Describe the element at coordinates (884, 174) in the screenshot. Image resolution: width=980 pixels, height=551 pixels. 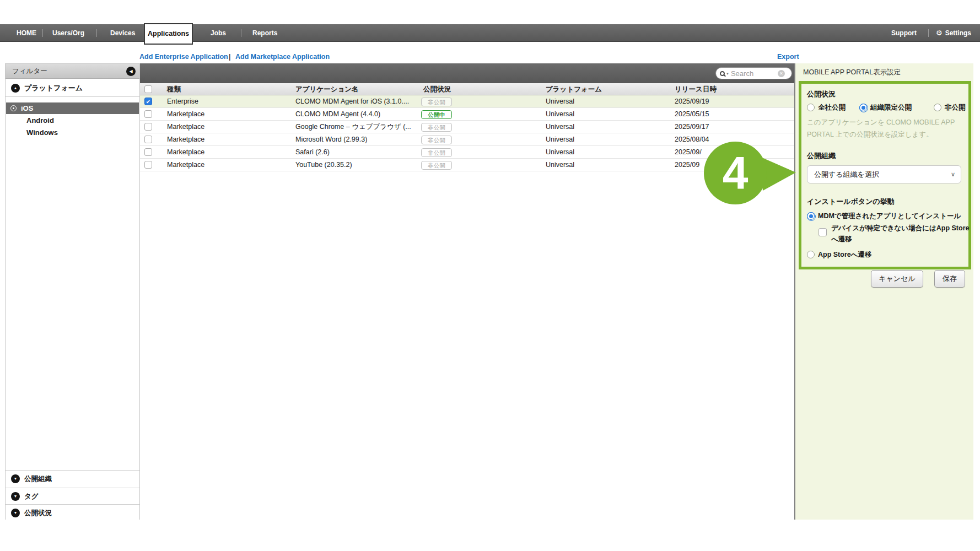
I see `org-select-dropdown: 公開する組織を選択 ∨` at that location.